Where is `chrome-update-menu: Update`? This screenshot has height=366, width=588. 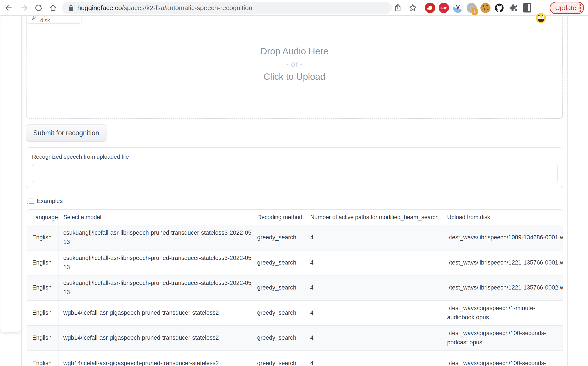 chrome-update-menu: Update is located at coordinates (567, 8).